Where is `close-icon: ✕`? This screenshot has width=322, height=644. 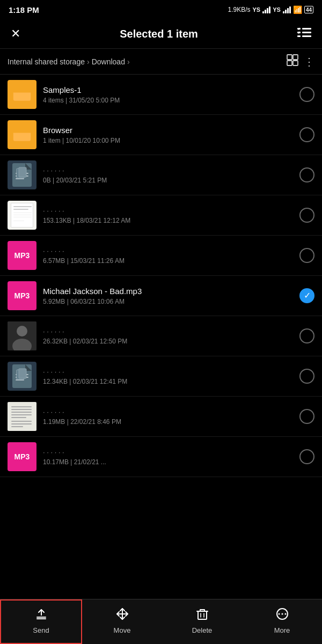 close-icon: ✕ is located at coordinates (16, 33).